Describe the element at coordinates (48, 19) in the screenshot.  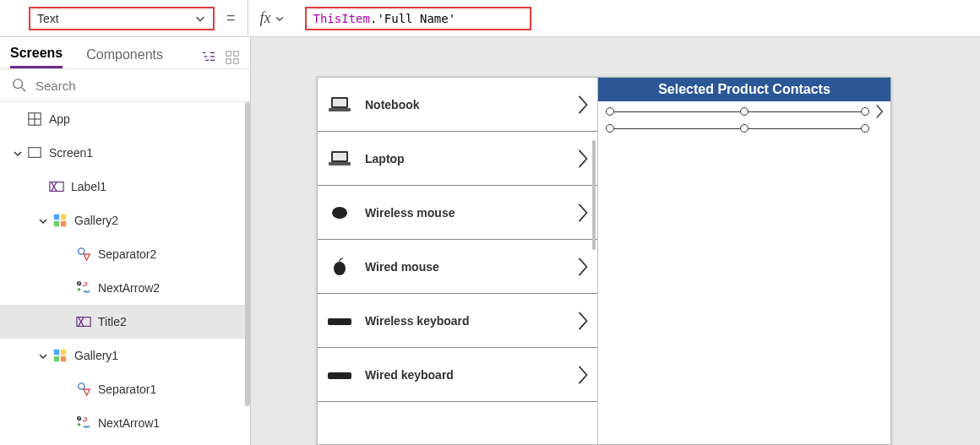
I see `property-dropdown-value: Text` at that location.